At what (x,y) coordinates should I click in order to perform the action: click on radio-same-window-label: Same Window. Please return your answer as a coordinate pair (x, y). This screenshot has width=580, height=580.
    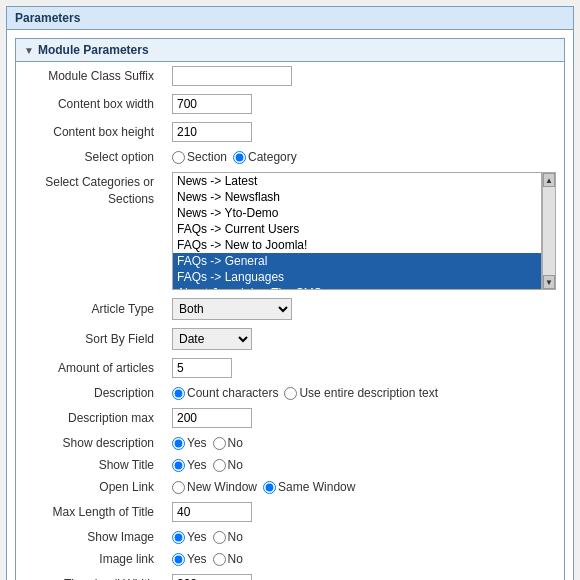
    Looking at the image, I should click on (309, 487).